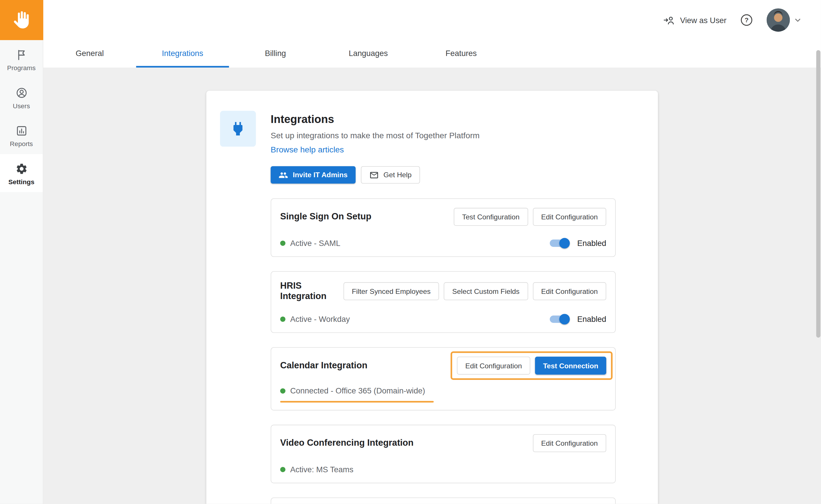 Image resolution: width=821 pixels, height=504 pixels. What do you see at coordinates (571, 366) in the screenshot?
I see `test-connection-button: Test Connection` at bounding box center [571, 366].